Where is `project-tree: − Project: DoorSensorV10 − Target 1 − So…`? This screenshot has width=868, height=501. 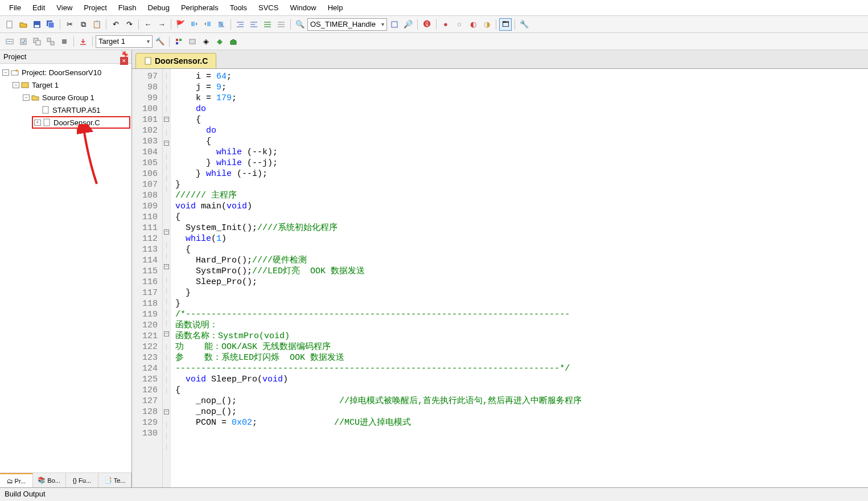
project-tree: − Project: DoorSensorV10 − Target 1 − So… is located at coordinates (66, 268).